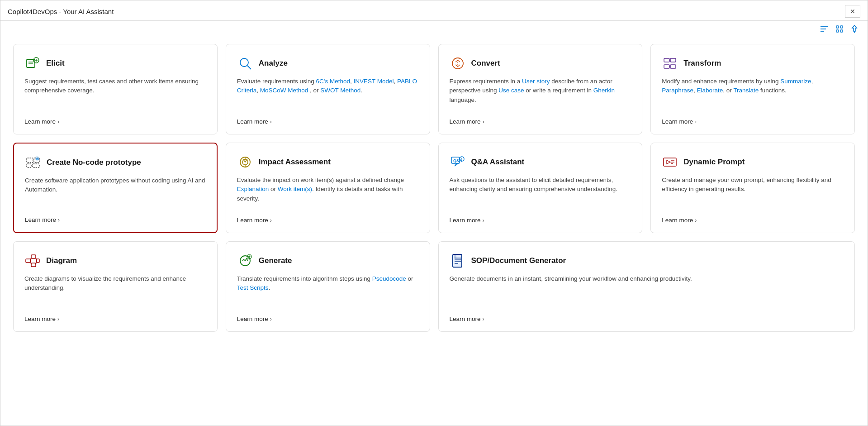 This screenshot has height=426, width=868. I want to click on generate-icon, so click(245, 261).